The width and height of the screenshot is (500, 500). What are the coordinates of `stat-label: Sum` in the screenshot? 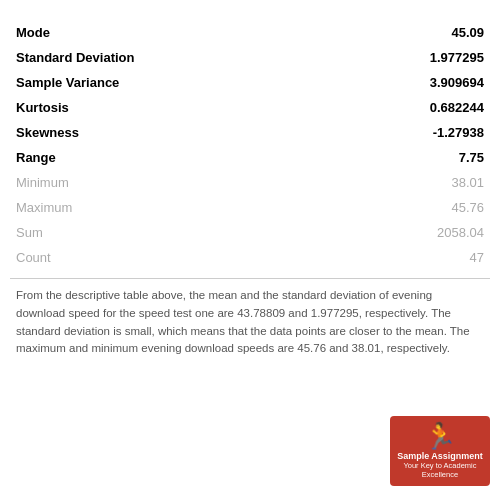 It's located at (169, 232).